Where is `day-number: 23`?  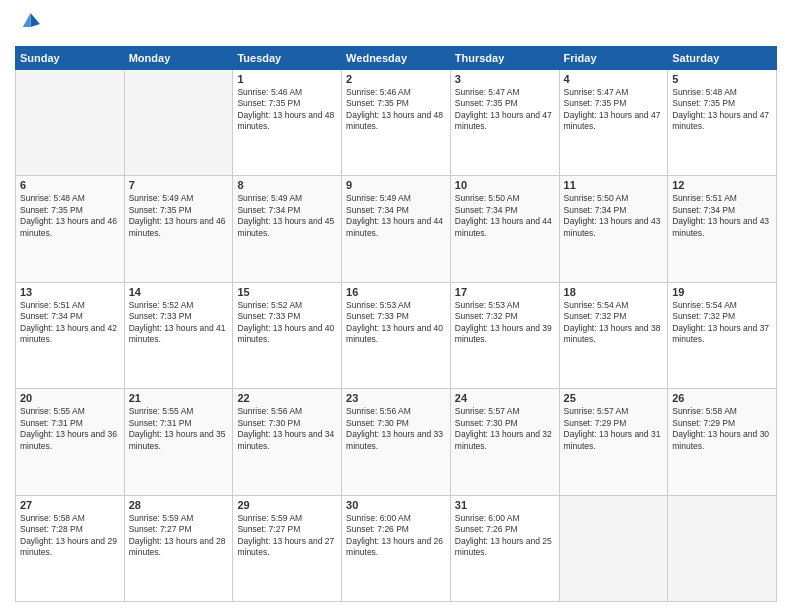 day-number: 23 is located at coordinates (396, 398).